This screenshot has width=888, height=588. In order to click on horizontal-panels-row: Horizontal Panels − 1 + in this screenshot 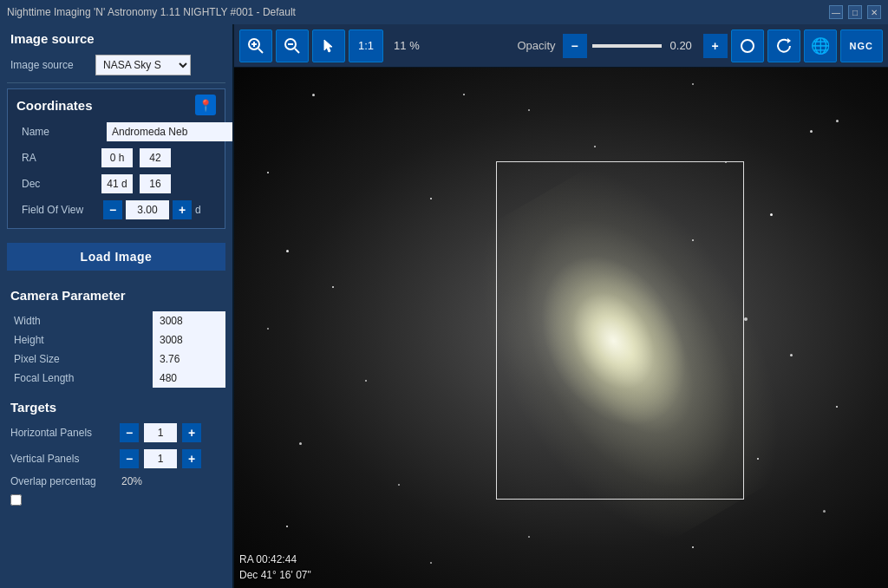, I will do `click(116, 433)`.